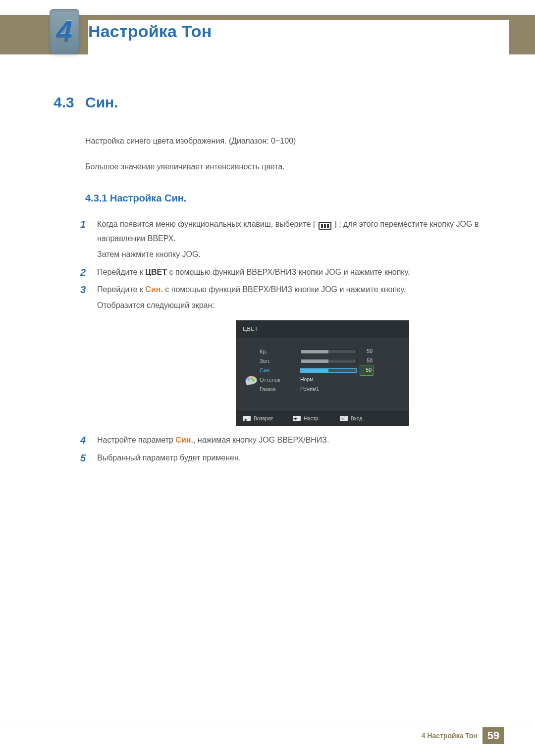 This screenshot has width=535, height=756. I want to click on osd-icon-column, so click(251, 370).